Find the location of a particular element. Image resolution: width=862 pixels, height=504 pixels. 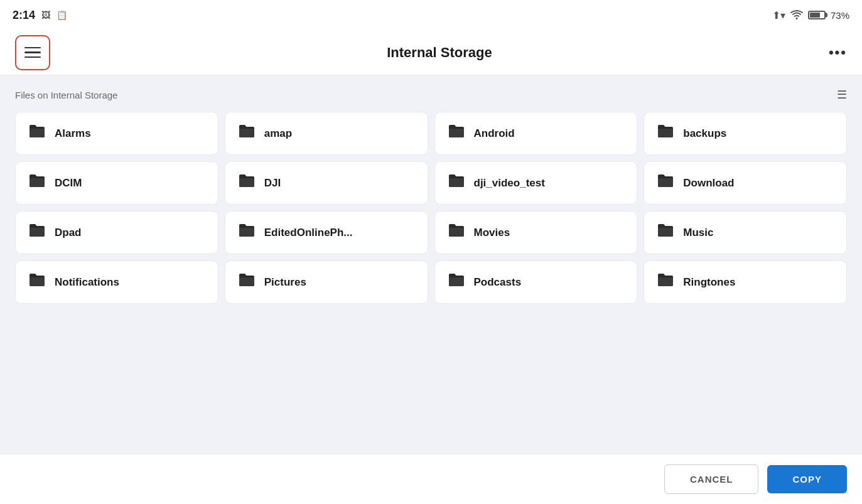

folder-name: Ringtones is located at coordinates (709, 282).